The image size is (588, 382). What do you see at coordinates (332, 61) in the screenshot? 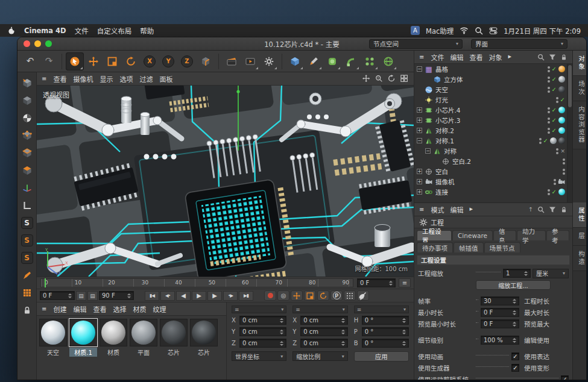
I see `add-generator-button` at bounding box center [332, 61].